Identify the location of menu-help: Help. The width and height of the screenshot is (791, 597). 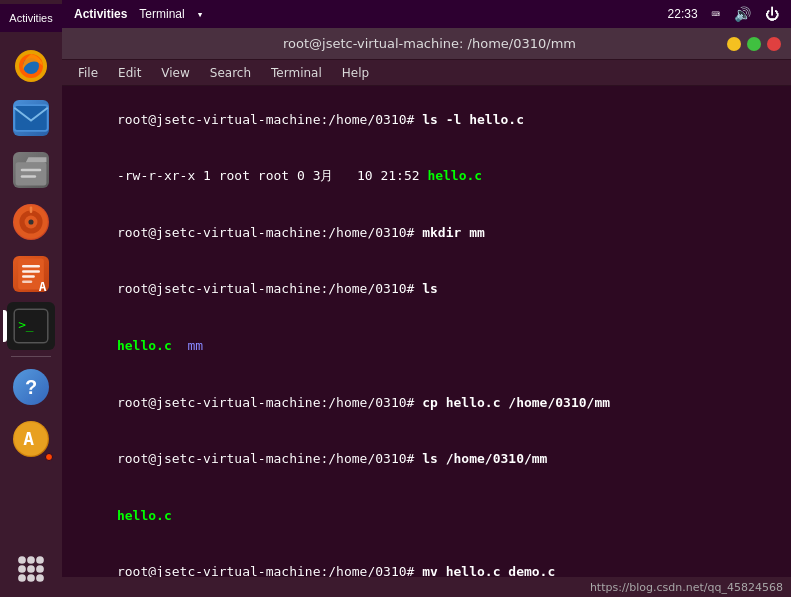
(356, 73).